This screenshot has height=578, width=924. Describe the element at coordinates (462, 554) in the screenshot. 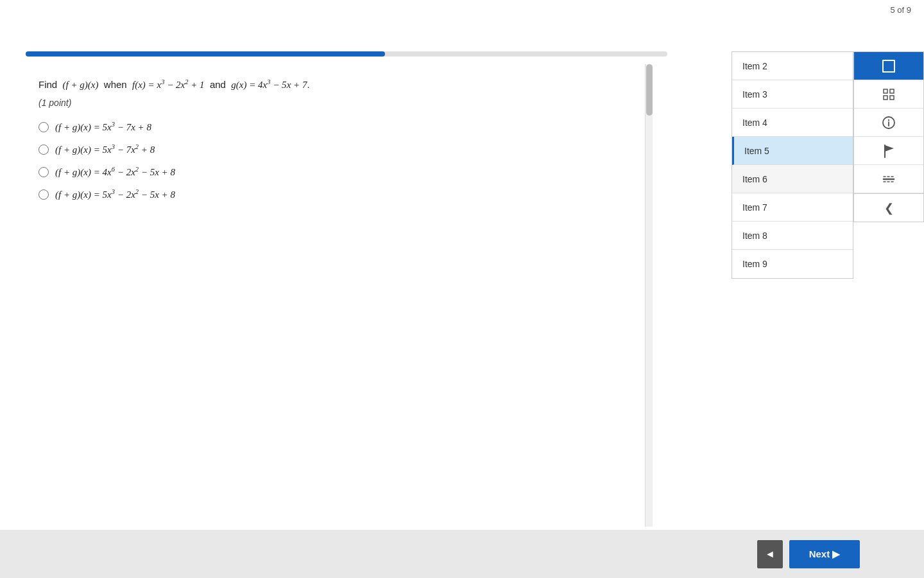

I see `navigation-bar: ◄ Next ▶` at that location.